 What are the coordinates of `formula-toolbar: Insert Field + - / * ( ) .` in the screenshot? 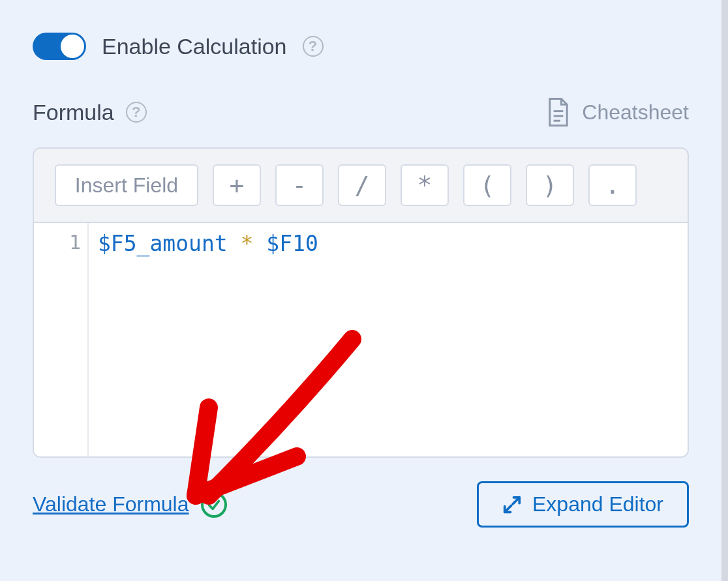 It's located at (361, 185).